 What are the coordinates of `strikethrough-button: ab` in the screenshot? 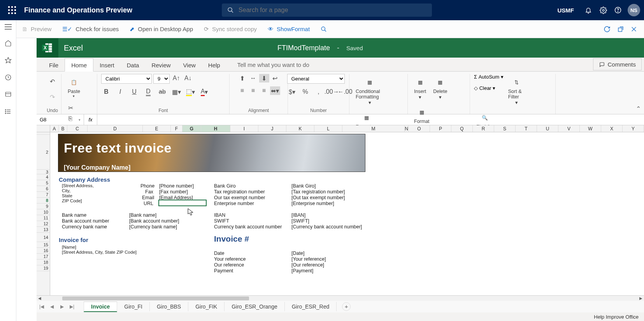 It's located at (162, 92).